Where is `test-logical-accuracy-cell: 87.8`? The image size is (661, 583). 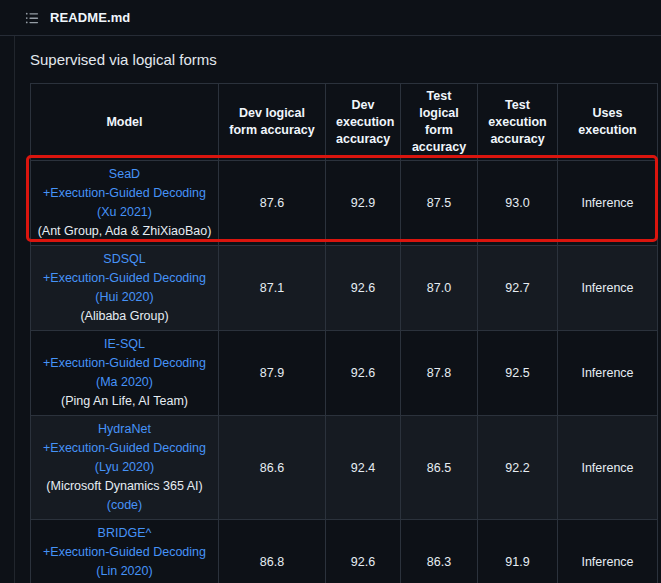 test-logical-accuracy-cell: 87.8 is located at coordinates (440, 374).